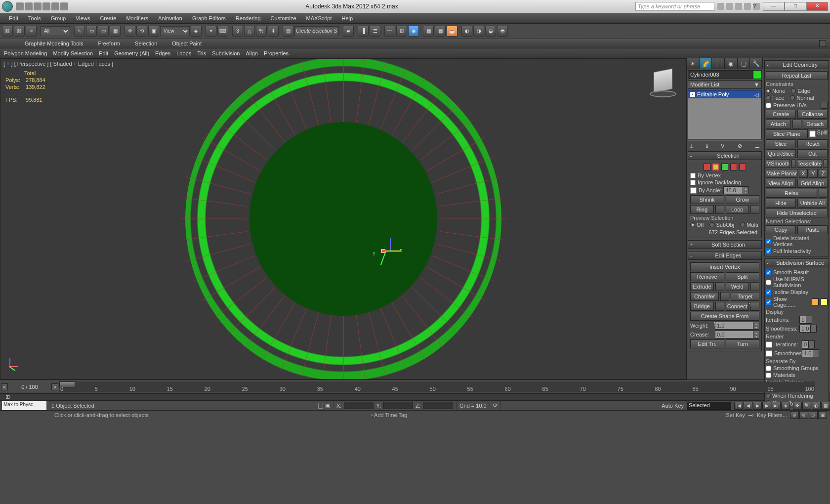 The image size is (830, 504). What do you see at coordinates (80, 31) in the screenshot?
I see `select-icon: ↖` at bounding box center [80, 31].